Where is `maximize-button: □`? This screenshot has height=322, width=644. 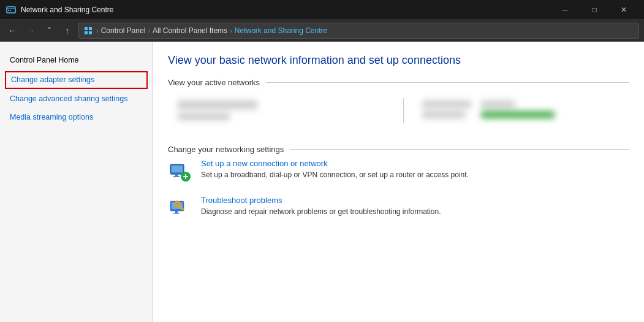 maximize-button: □ is located at coordinates (594, 10).